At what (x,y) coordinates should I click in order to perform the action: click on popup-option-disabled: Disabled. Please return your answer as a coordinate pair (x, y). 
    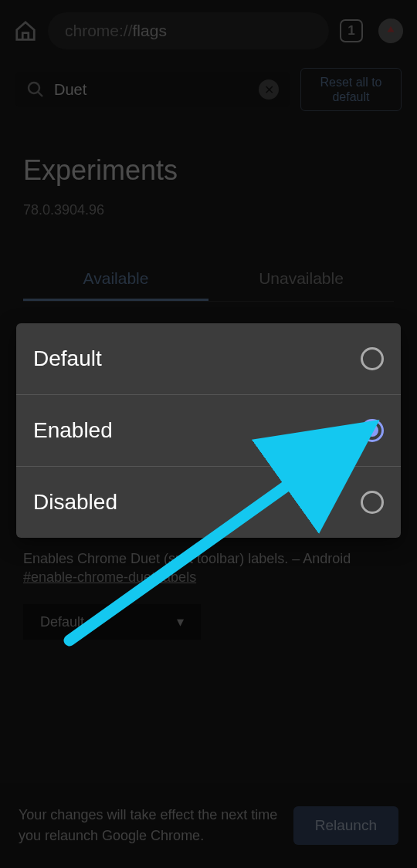
    Looking at the image, I should click on (208, 502).